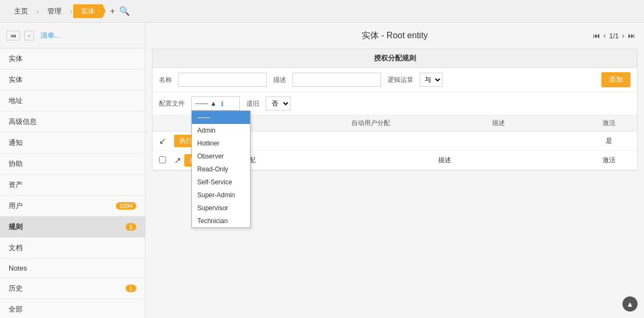  I want to click on add-icon: +, so click(112, 11).